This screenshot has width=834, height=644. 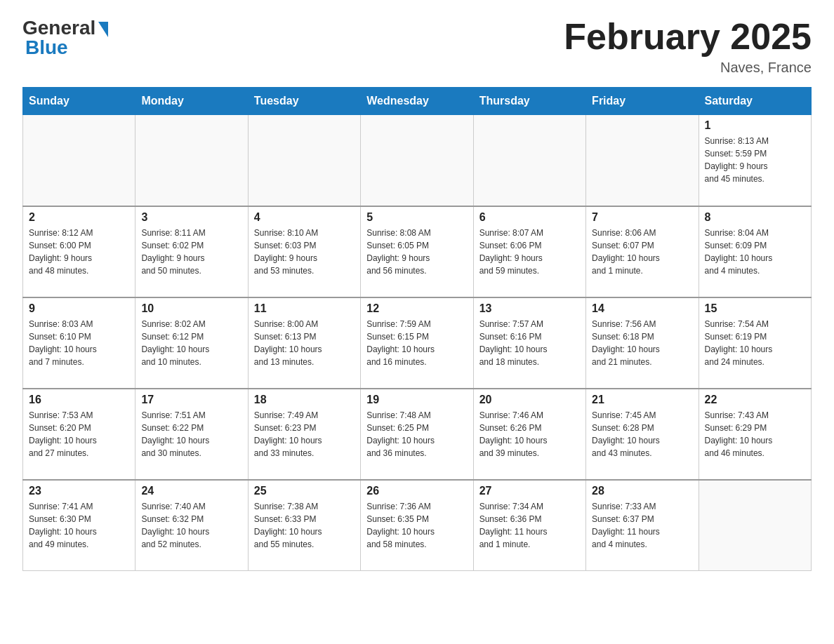 What do you see at coordinates (755, 126) in the screenshot?
I see `day-number: 1` at bounding box center [755, 126].